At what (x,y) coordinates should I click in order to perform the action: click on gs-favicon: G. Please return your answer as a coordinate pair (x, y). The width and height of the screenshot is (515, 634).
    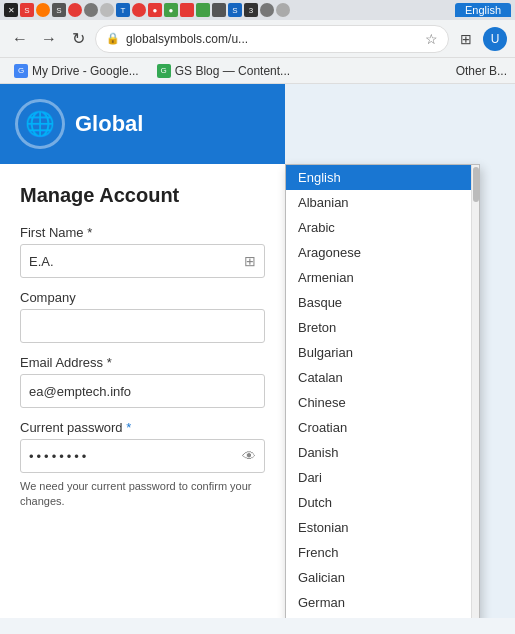
    Looking at the image, I should click on (164, 71).